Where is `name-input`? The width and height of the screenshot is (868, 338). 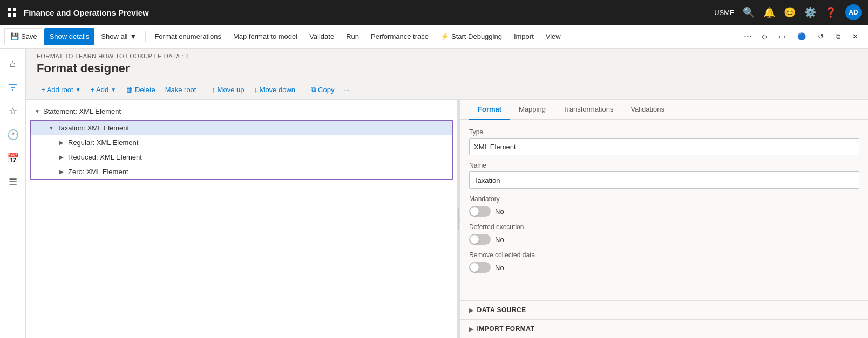 name-input is located at coordinates (664, 180).